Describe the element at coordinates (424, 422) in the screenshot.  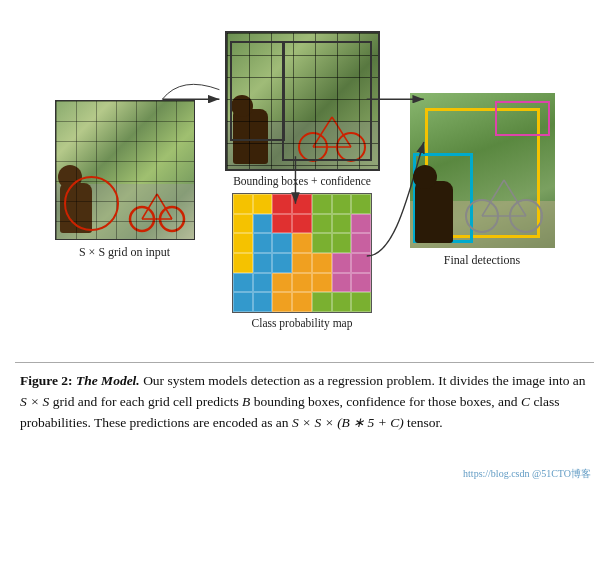
I see `caption-text-5: tensor.` at that location.